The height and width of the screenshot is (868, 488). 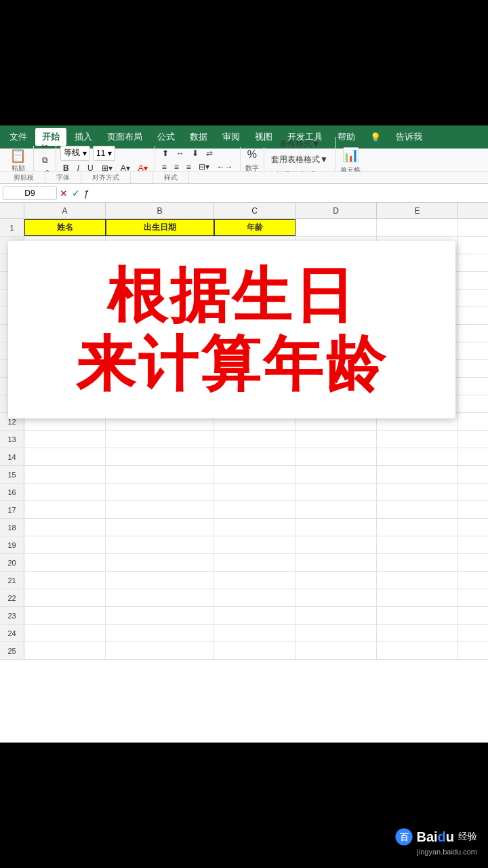 I want to click on align-middle-button: ↔, so click(x=180, y=153).